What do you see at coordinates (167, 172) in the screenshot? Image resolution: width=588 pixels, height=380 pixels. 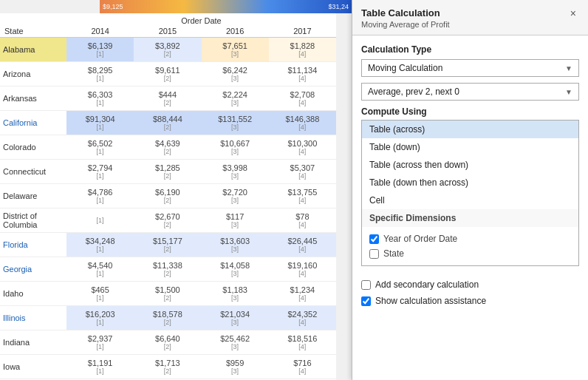 I see `data-cell: $1,285[2]` at bounding box center [167, 172].